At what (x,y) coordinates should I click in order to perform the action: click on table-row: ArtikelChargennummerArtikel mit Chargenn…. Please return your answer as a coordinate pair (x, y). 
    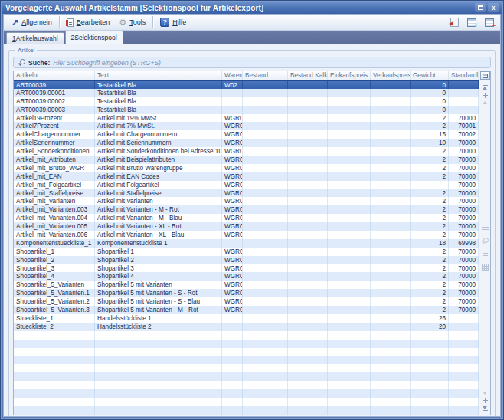
    Looking at the image, I should click on (247, 135).